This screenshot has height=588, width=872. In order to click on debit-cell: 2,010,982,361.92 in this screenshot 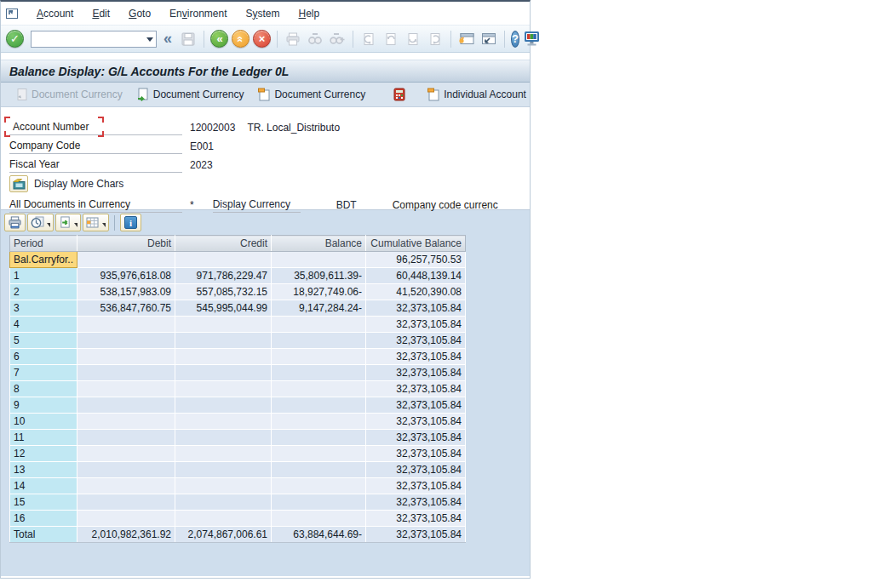, I will do `click(126, 534)`.